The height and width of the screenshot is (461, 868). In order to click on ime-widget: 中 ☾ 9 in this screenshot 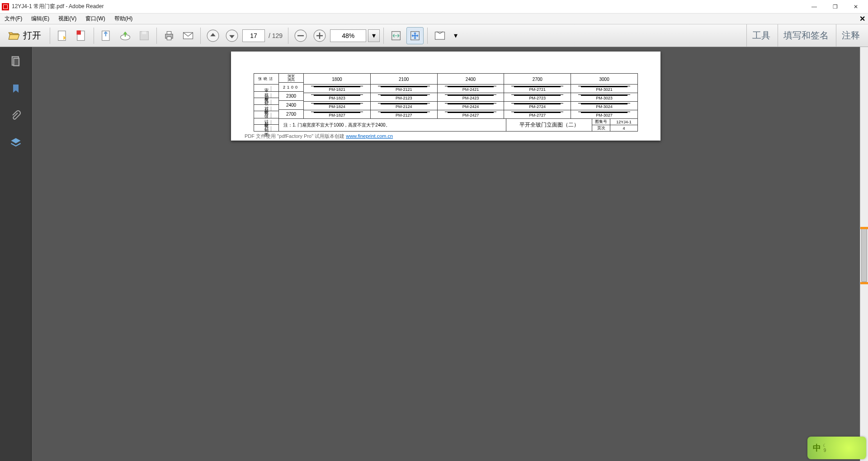, I will do `click(837, 448)`.